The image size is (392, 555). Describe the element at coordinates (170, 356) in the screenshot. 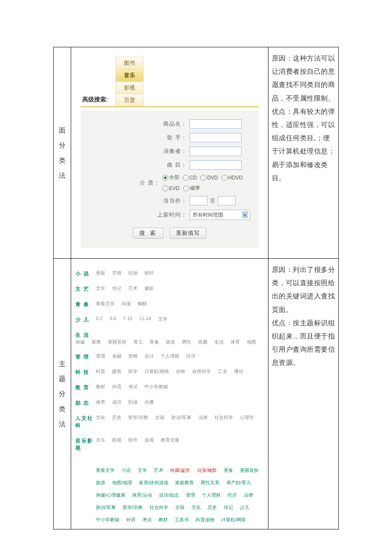

I see `category-item: 个人理财` at that location.